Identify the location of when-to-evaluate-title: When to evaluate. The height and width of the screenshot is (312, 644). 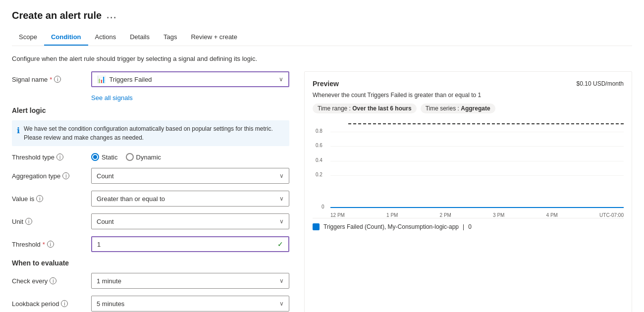
(151, 263).